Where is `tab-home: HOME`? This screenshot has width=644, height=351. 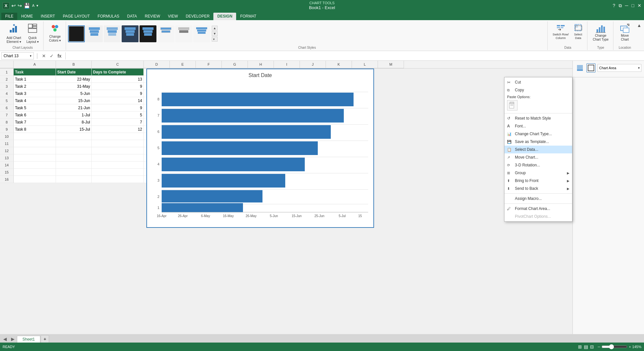 tab-home: HOME is located at coordinates (27, 16).